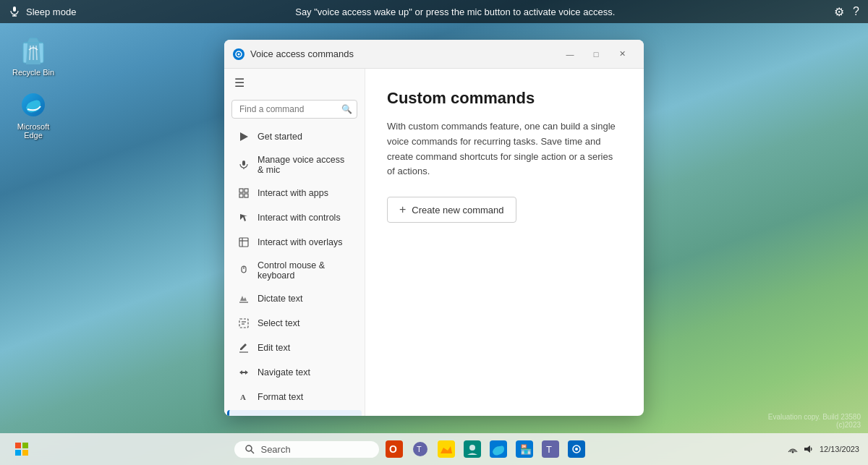 This screenshot has width=868, height=465. I want to click on sidebar-item-format-text: A Format text, so click(294, 397).